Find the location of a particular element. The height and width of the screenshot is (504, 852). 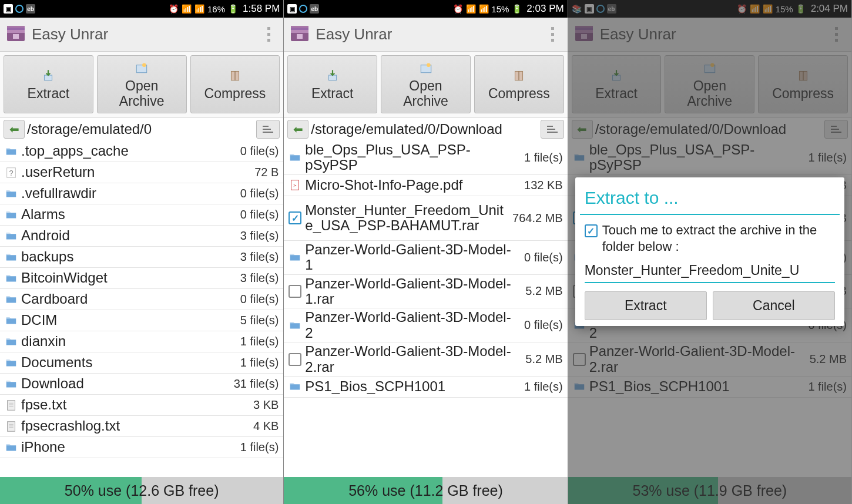

file-row: PS1_Bios_SCPH1001 1 file(s) is located at coordinates (425, 387).